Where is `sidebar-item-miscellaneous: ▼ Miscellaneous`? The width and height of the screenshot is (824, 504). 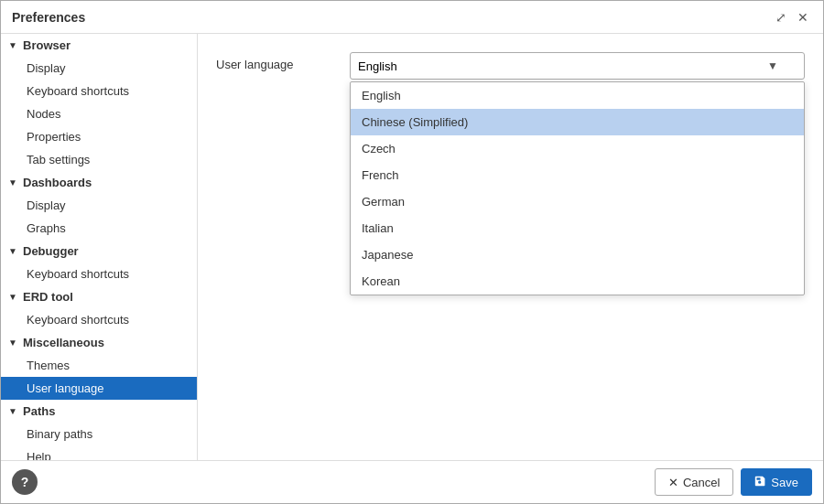 sidebar-item-miscellaneous: ▼ Miscellaneous is located at coordinates (99, 342).